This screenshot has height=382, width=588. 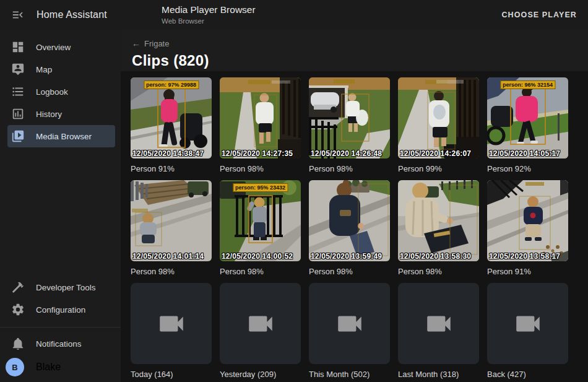 I want to click on sidebar-item-developer-tools: Developer Tools, so click(x=61, y=287).